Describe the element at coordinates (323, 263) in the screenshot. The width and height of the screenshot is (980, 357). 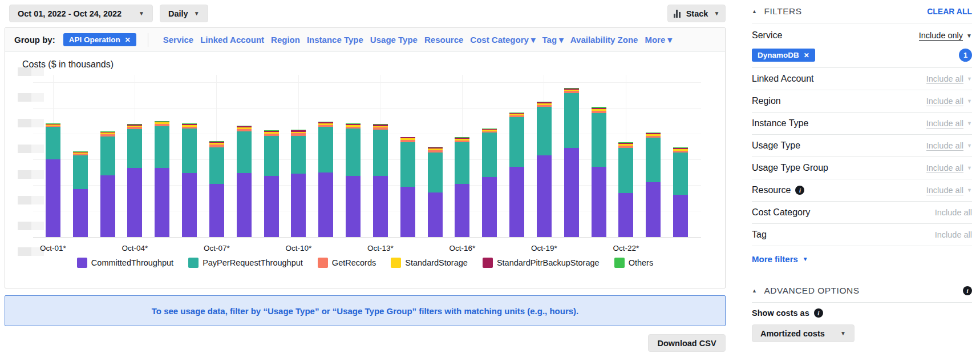
I see `legend-swatch` at that location.